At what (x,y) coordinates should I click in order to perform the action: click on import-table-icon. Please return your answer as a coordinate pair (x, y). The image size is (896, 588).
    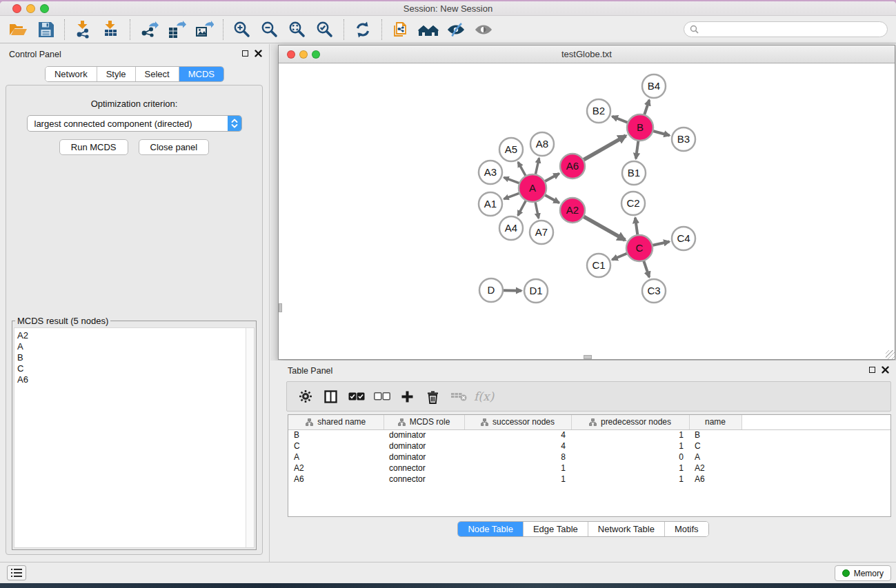
    Looking at the image, I should click on (111, 30).